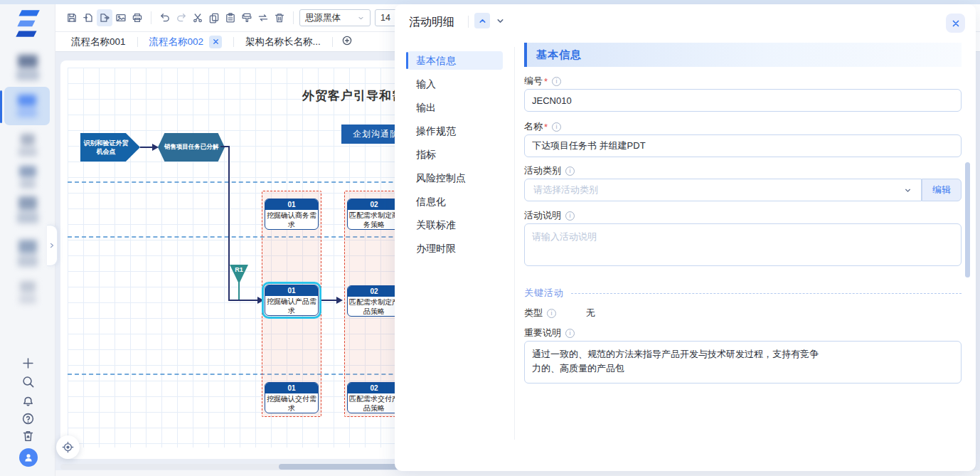  What do you see at coordinates (432, 23) in the screenshot?
I see `panel-title: 活动明细` at bounding box center [432, 23].